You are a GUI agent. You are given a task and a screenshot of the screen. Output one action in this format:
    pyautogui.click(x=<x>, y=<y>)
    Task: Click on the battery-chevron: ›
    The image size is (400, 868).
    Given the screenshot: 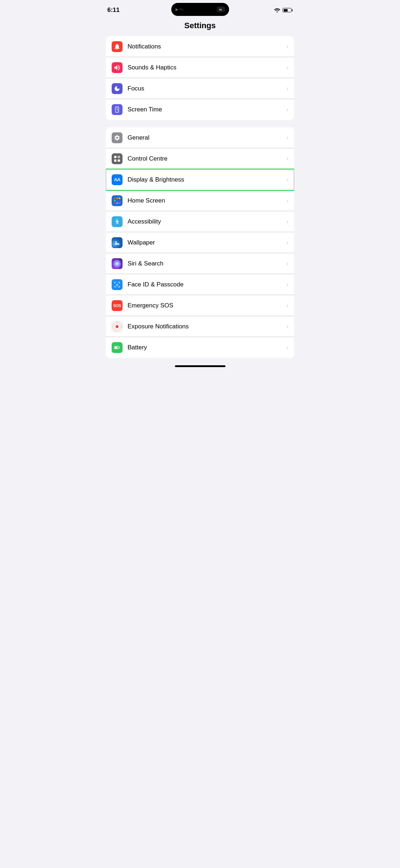 What is the action you would take?
    pyautogui.click(x=288, y=348)
    